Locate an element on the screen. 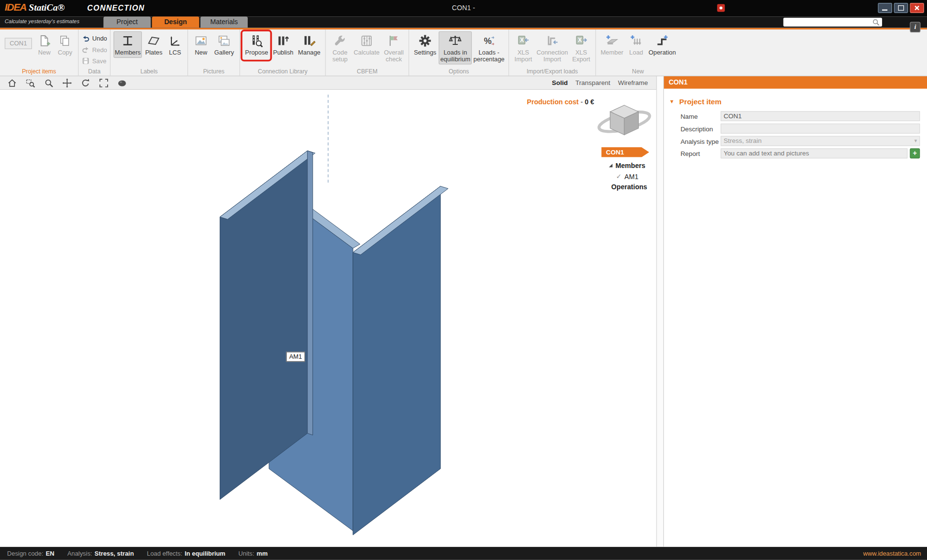 This screenshot has width=927, height=560. field-row-name: Name is located at coordinates (796, 116).